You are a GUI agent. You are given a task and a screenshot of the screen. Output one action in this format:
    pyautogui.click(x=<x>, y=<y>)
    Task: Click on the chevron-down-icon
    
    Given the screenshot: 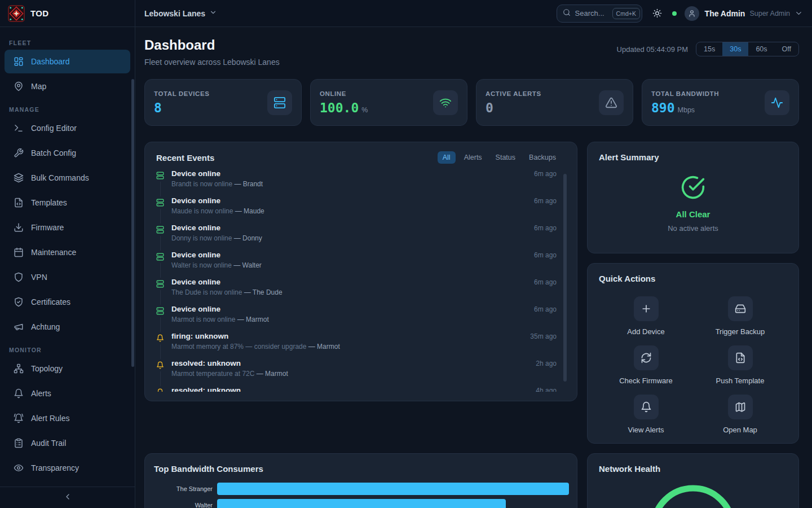 What is the action you would take?
    pyautogui.click(x=213, y=14)
    